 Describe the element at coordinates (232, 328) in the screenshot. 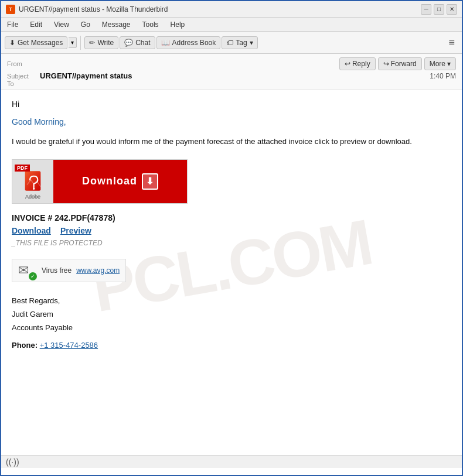

I see `signature-title: Accounts Payable` at that location.